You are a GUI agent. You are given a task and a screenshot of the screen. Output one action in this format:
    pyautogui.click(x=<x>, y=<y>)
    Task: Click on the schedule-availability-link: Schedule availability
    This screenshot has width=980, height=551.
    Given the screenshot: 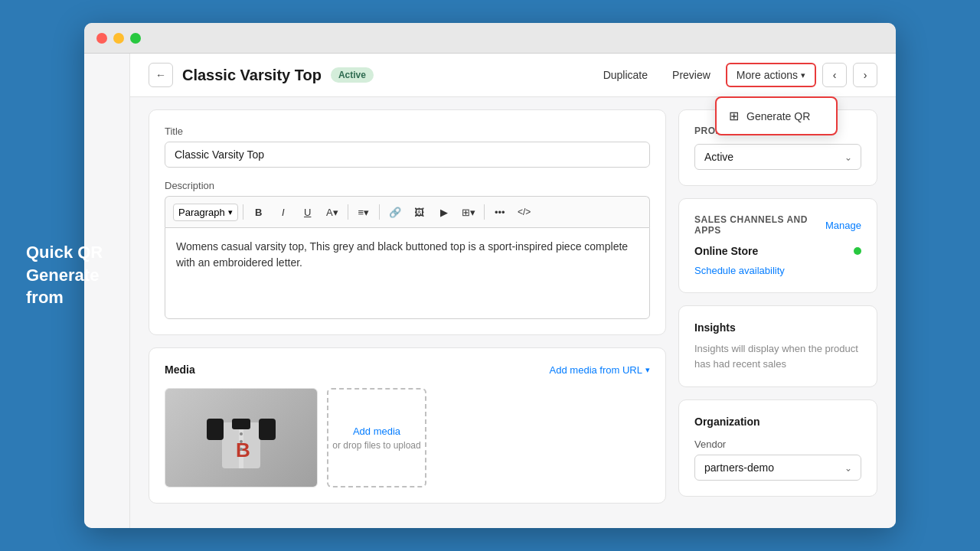 What is the action you would take?
    pyautogui.click(x=740, y=271)
    